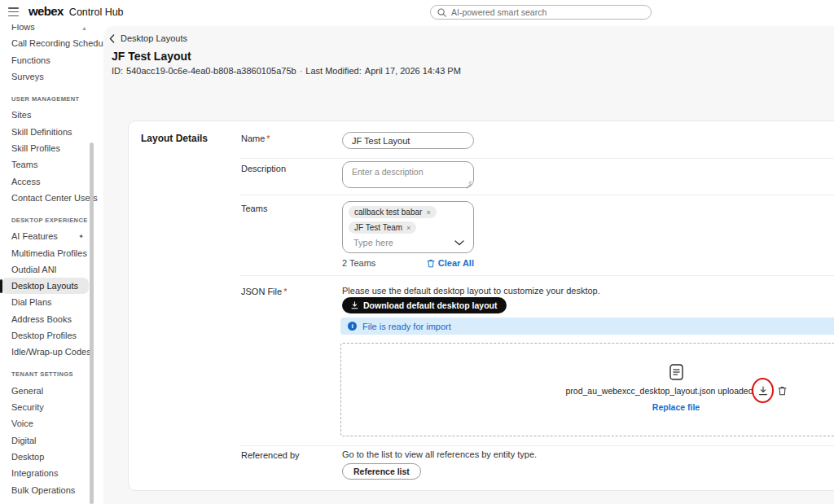 The width and height of the screenshot is (834, 504). What do you see at coordinates (256, 138) in the screenshot?
I see `name-label: Name*` at bounding box center [256, 138].